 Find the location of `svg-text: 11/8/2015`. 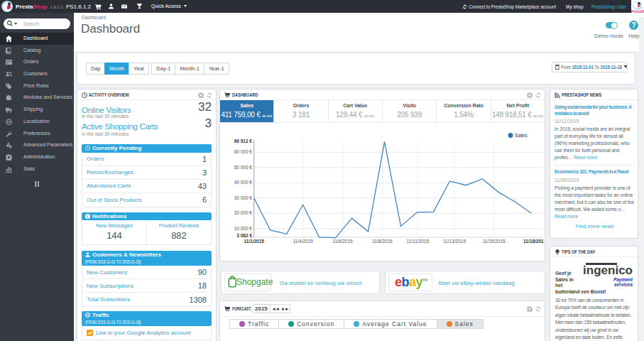

svg-text: 11/8/2015 is located at coordinates (382, 242).